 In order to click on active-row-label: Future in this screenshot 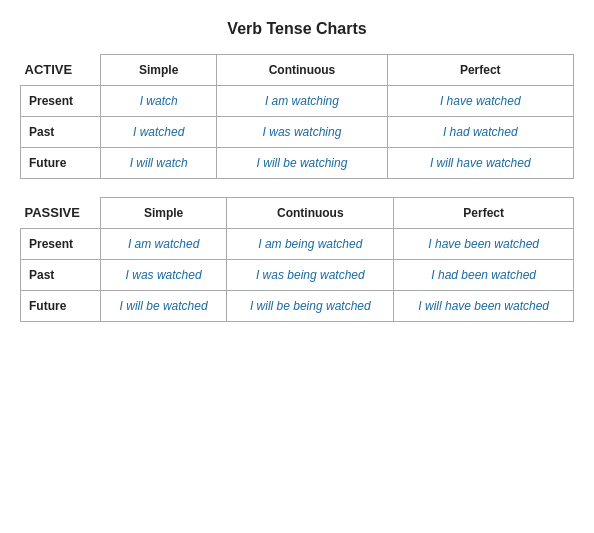, I will do `click(61, 164)`.